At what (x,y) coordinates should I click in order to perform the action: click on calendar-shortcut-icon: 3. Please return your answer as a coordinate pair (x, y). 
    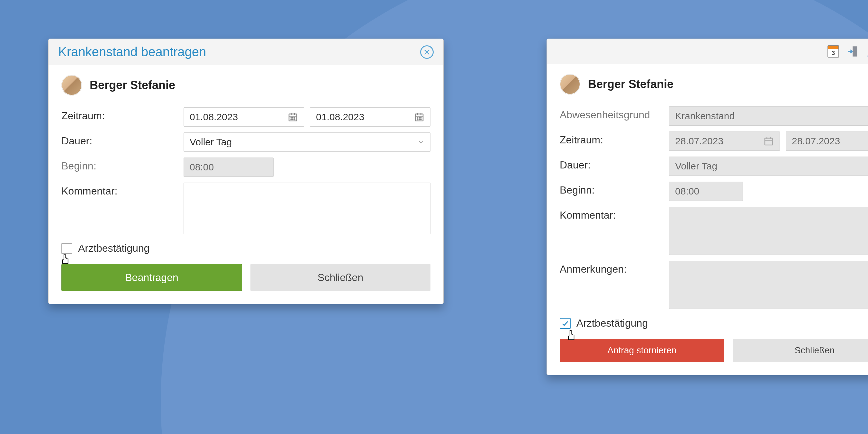
    Looking at the image, I should click on (833, 52).